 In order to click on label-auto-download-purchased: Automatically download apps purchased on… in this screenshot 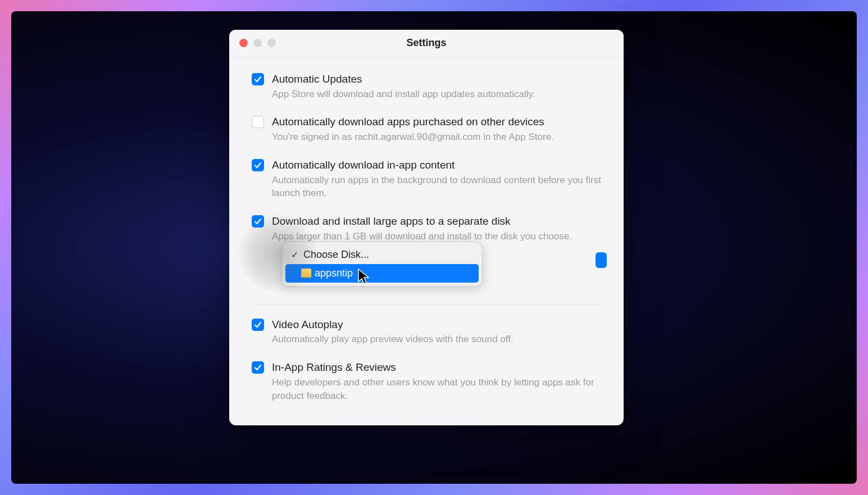, I will do `click(437, 122)`.